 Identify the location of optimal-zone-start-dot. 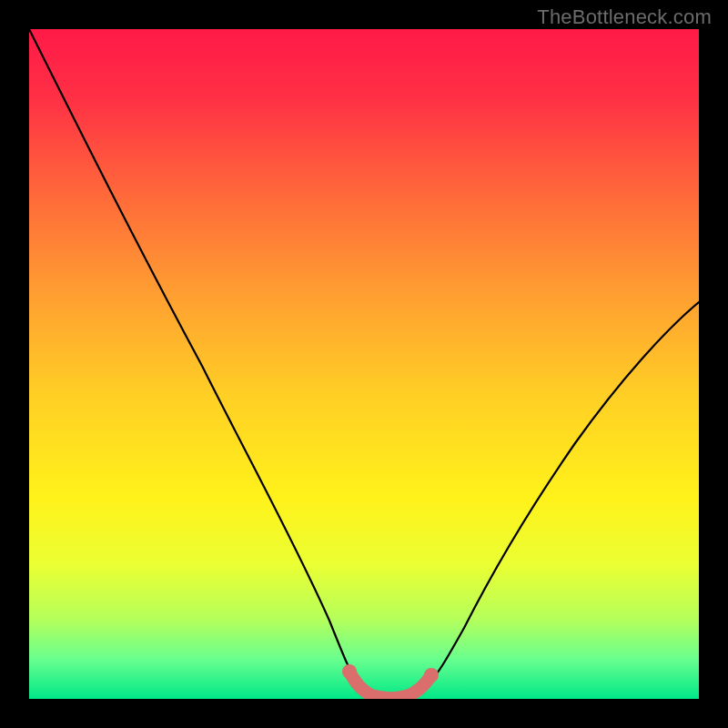
(349, 672).